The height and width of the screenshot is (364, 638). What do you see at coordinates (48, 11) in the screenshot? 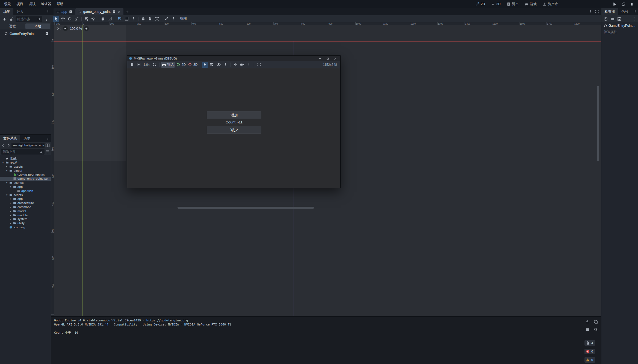
I see `scene-dock-menu-icon` at bounding box center [48, 11].